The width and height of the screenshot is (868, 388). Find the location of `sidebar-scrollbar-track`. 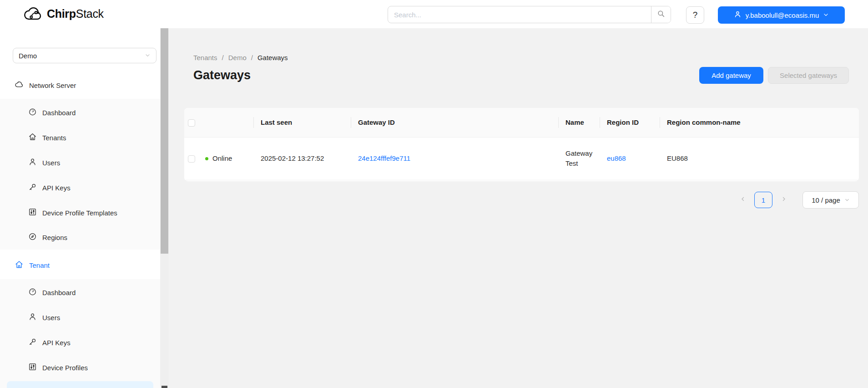

sidebar-scrollbar-track is located at coordinates (165, 208).